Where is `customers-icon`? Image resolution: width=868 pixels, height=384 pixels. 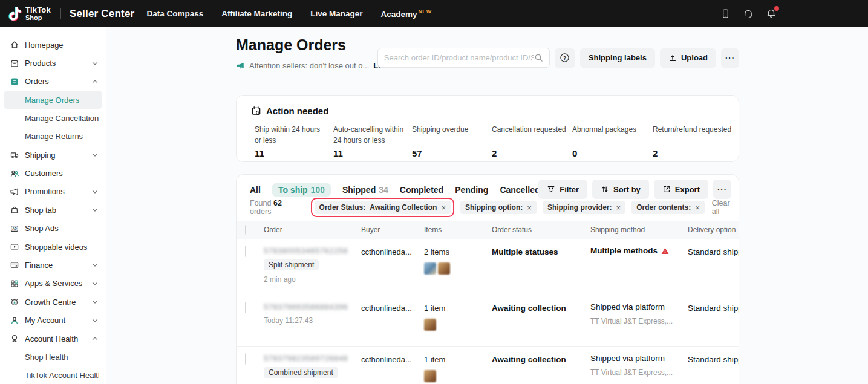 customers-icon is located at coordinates (15, 174).